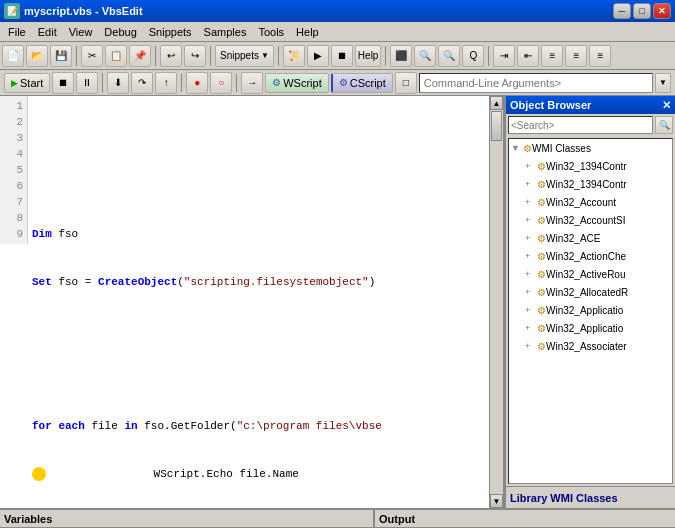 This screenshot has height=528, width=675. Describe the element at coordinates (473, 56) in the screenshot. I see `btn4: Q` at that location.